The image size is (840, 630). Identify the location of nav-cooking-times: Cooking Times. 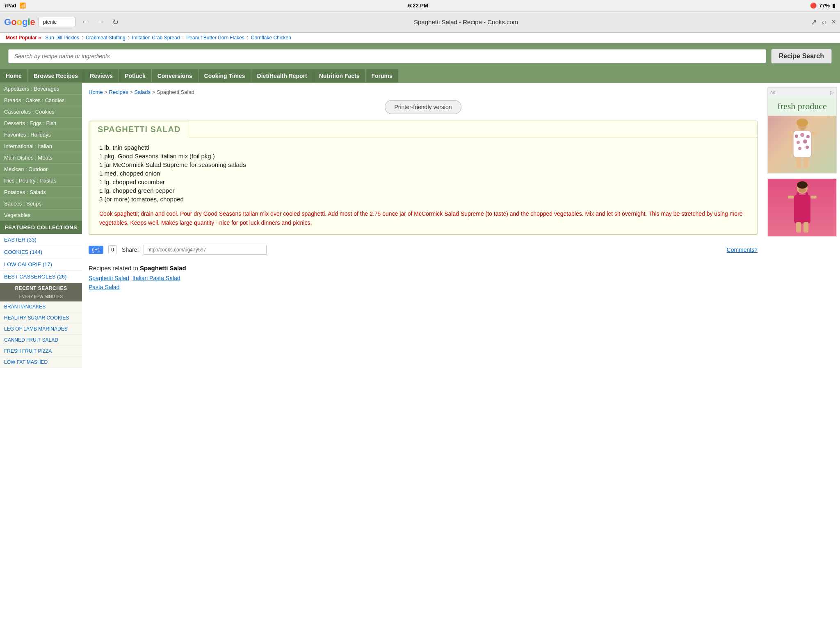
(225, 76).